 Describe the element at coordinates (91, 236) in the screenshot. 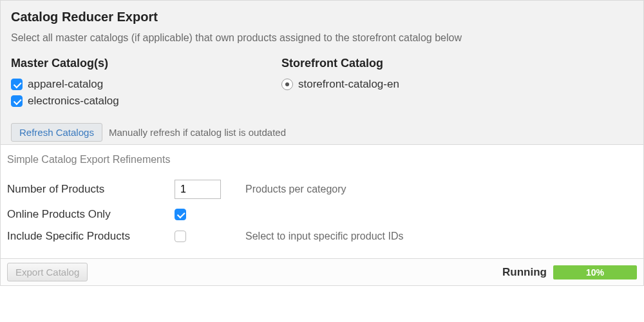

I see `include-specific-products-label: Include Specific Products` at that location.